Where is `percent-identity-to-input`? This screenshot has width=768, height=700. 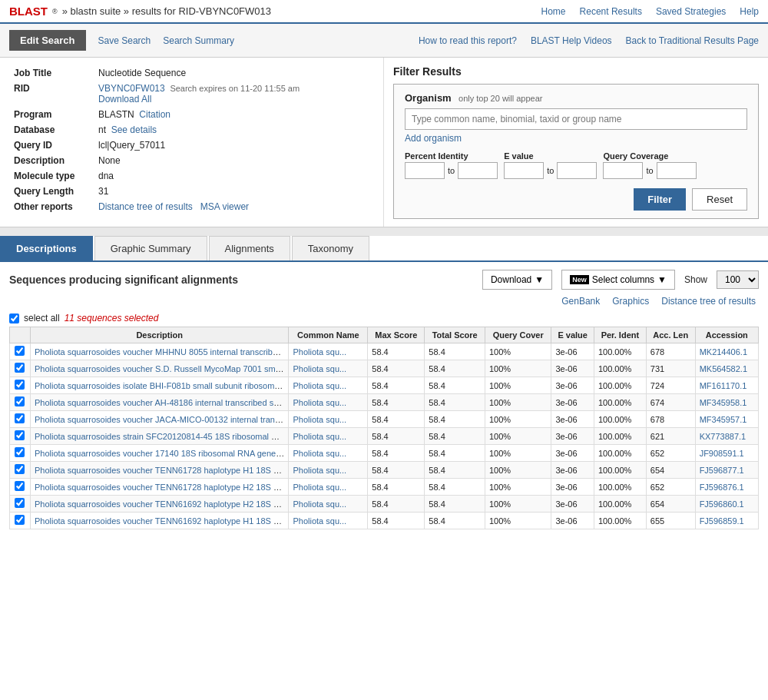 percent-identity-to-input is located at coordinates (478, 171).